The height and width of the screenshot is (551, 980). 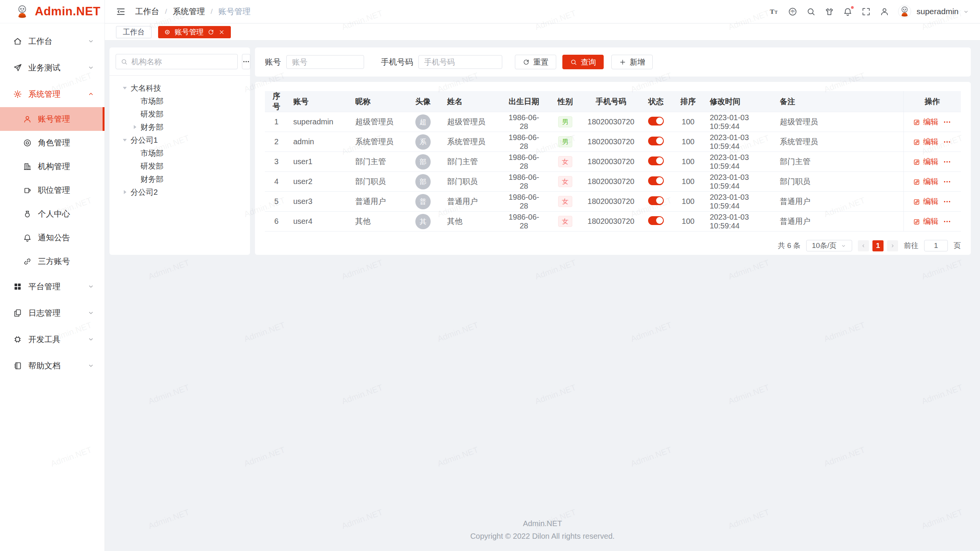 What do you see at coordinates (180, 192) in the screenshot?
I see `tree-node: 分公司2` at bounding box center [180, 192].